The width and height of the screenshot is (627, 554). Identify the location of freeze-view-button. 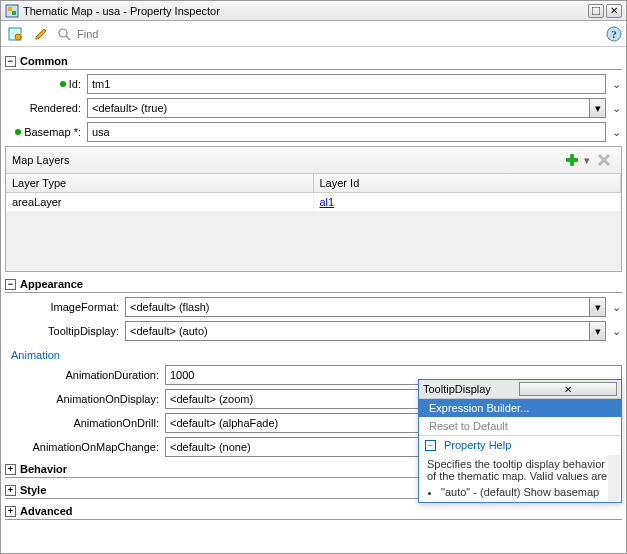
(15, 34).